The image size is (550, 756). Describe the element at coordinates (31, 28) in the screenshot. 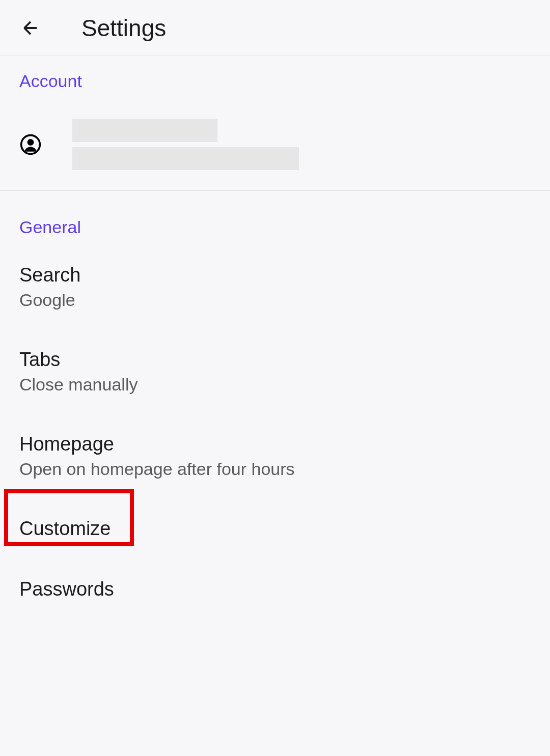

I see `back-arrow-icon` at that location.